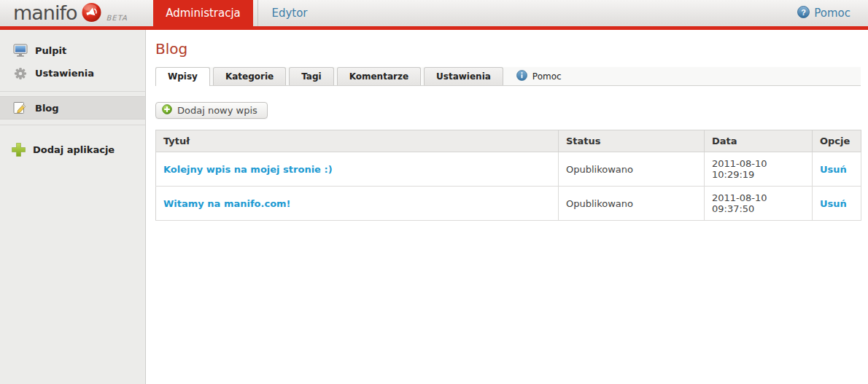 Image resolution: width=868 pixels, height=384 pixels. I want to click on info-icon, so click(522, 77).